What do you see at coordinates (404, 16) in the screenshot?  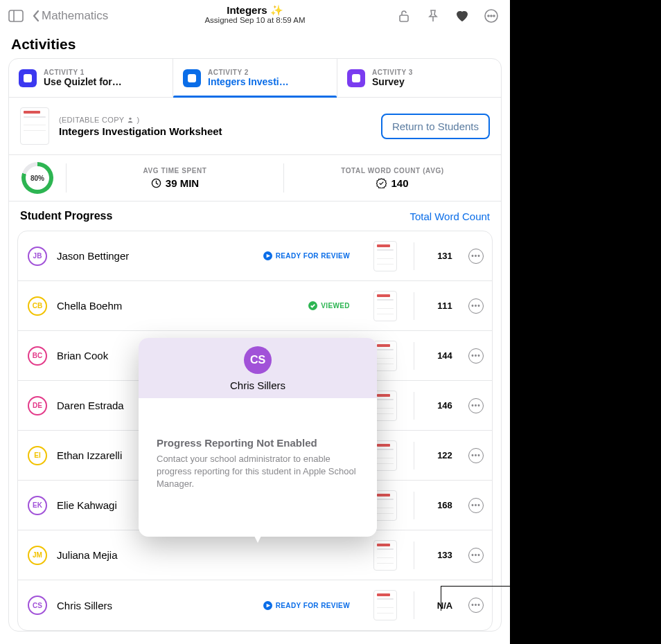 I see `lock-icon` at bounding box center [404, 16].